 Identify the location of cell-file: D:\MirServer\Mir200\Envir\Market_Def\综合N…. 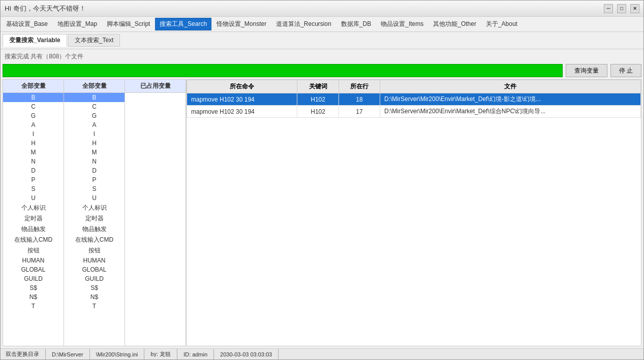
(510, 112).